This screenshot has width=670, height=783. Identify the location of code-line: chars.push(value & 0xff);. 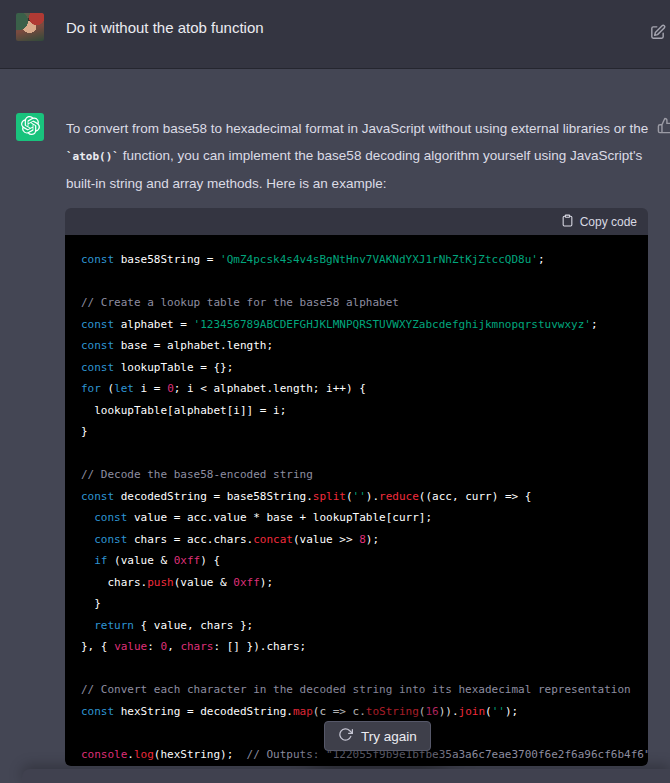
(364, 583).